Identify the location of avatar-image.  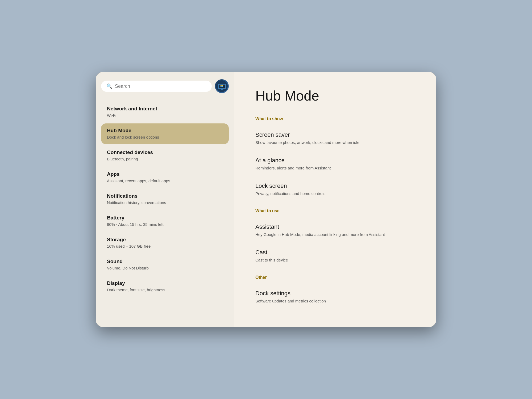
(222, 86).